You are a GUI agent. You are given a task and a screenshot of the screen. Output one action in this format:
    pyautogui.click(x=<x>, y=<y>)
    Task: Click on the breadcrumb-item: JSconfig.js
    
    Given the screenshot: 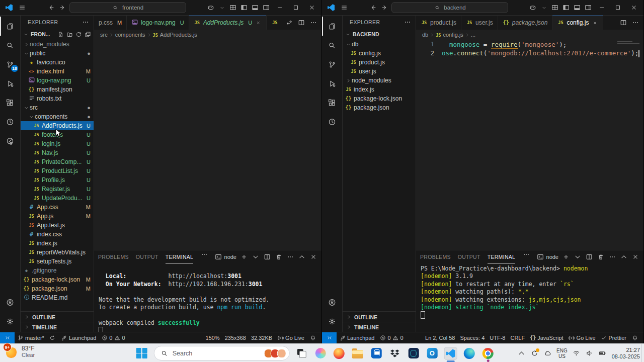 What is the action you would take?
    pyautogui.click(x=450, y=35)
    